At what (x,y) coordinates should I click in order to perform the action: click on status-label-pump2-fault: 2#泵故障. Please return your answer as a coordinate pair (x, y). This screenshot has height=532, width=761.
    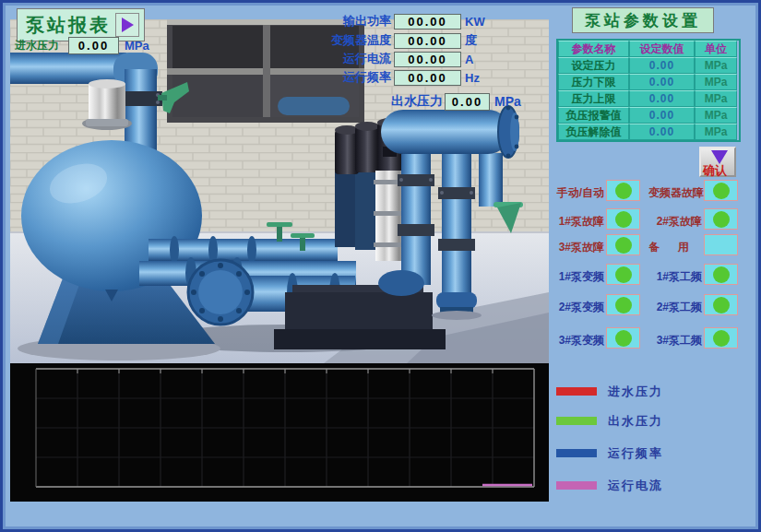
    Looking at the image, I should click on (675, 221).